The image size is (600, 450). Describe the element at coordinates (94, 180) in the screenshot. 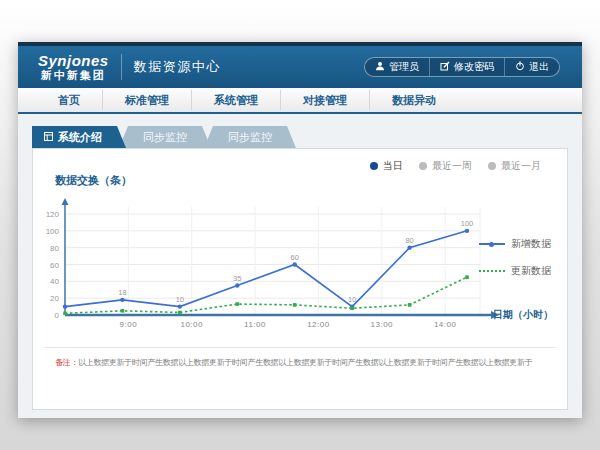

I see `chart-y-axis-title: 数据交换（条）` at that location.